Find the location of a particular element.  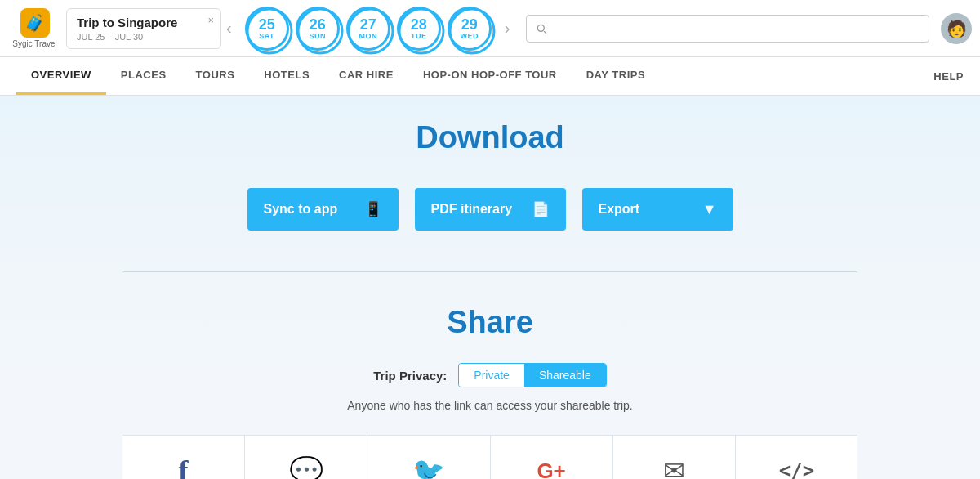

logo-label: Sygic Travel is located at coordinates (34, 44).